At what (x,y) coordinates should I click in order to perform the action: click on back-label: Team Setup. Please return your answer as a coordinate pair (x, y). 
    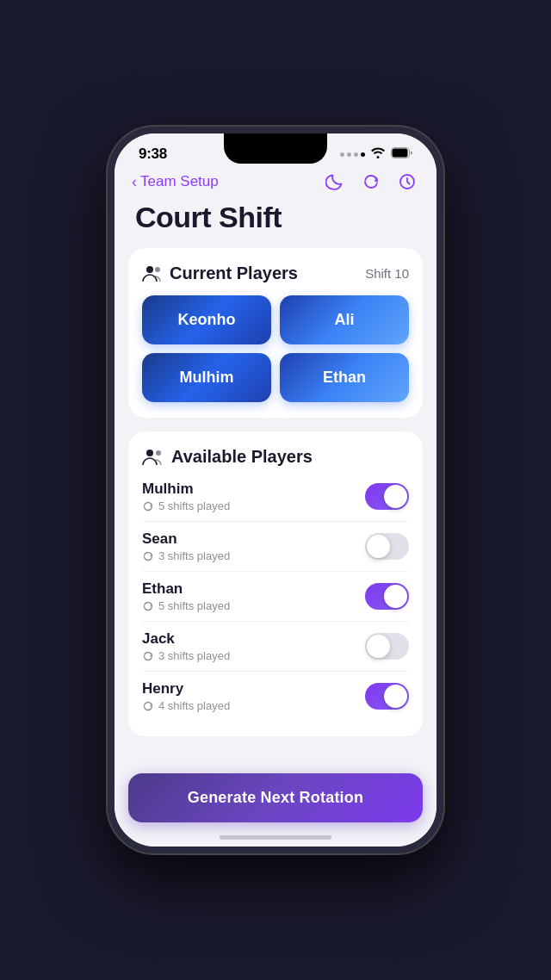
    Looking at the image, I should click on (179, 182).